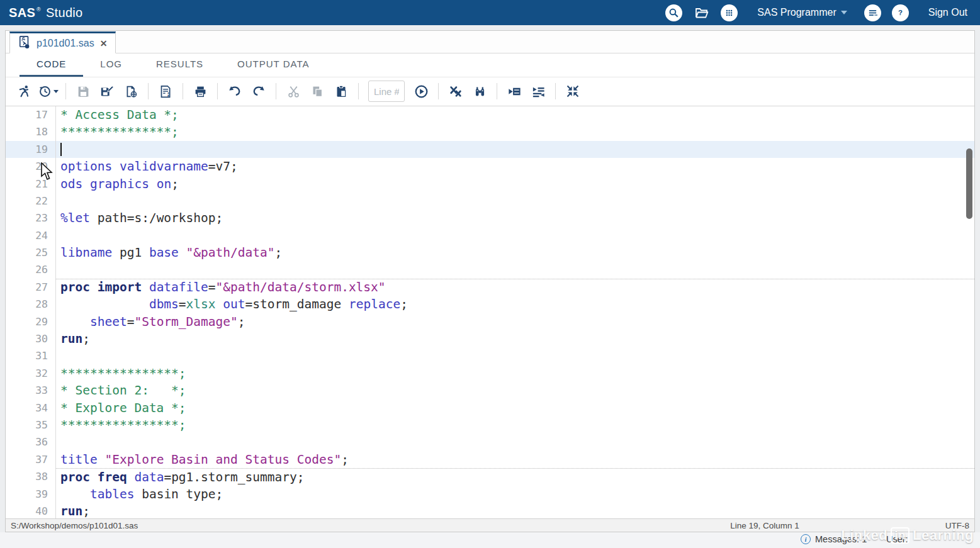 Image resolution: width=980 pixels, height=548 pixels. I want to click on code-line: 26, so click(490, 269).